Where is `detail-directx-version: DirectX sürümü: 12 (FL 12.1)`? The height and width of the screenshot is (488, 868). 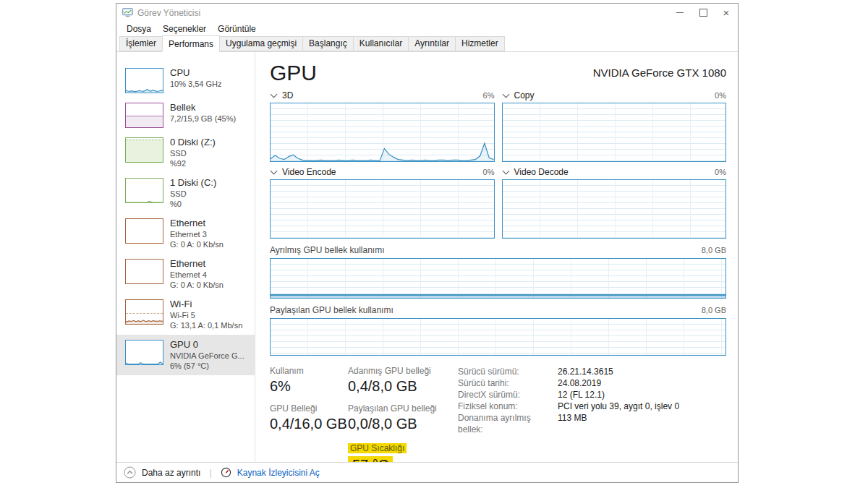 detail-directx-version: DirectX sürümü: 12 (FL 12.1) is located at coordinates (569, 395).